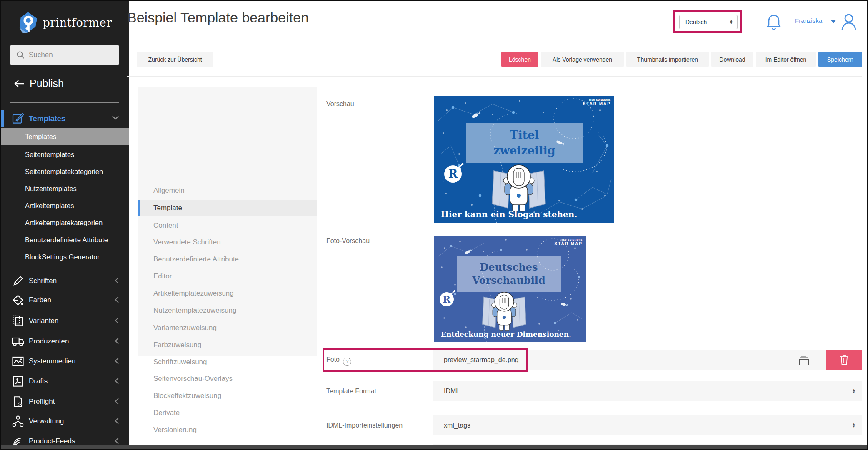 The height and width of the screenshot is (450, 868). What do you see at coordinates (454, 173) in the screenshot?
I see `brand-circle-logo: R` at bounding box center [454, 173].